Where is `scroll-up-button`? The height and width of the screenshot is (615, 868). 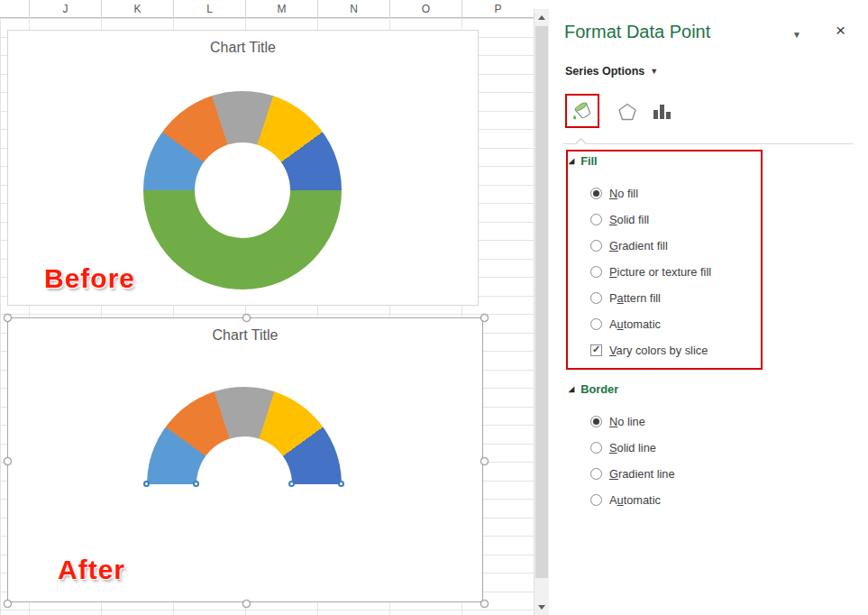
scroll-up-button is located at coordinates (542, 17).